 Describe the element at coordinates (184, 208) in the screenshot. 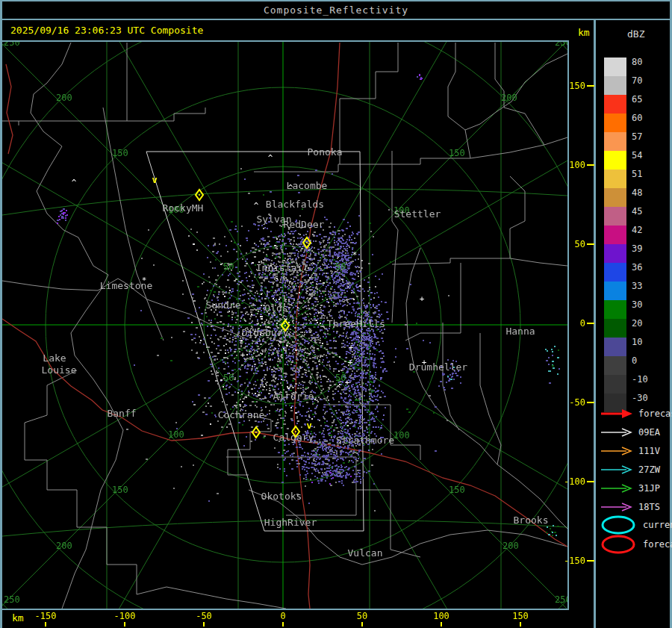

I see `city-label: RockyMH` at that location.